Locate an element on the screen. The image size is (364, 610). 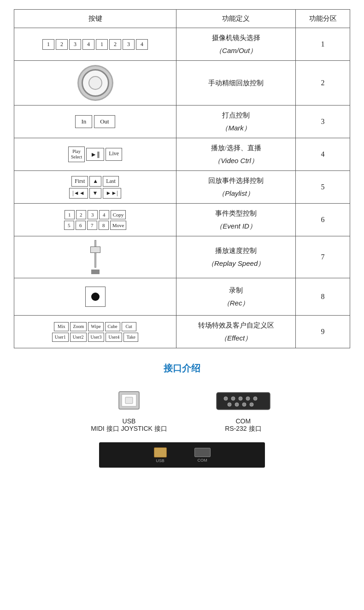
cam-btn-2-4: 4 is located at coordinates (142, 44).